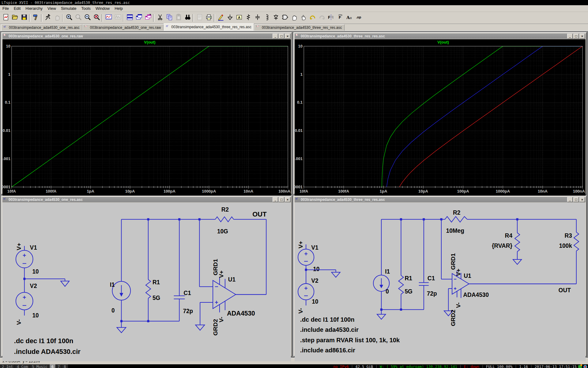 The width and height of the screenshot is (588, 368). I want to click on spice-directives: .dc dec I1 10f 100n .include ADA4530.cir, so click(47, 346).